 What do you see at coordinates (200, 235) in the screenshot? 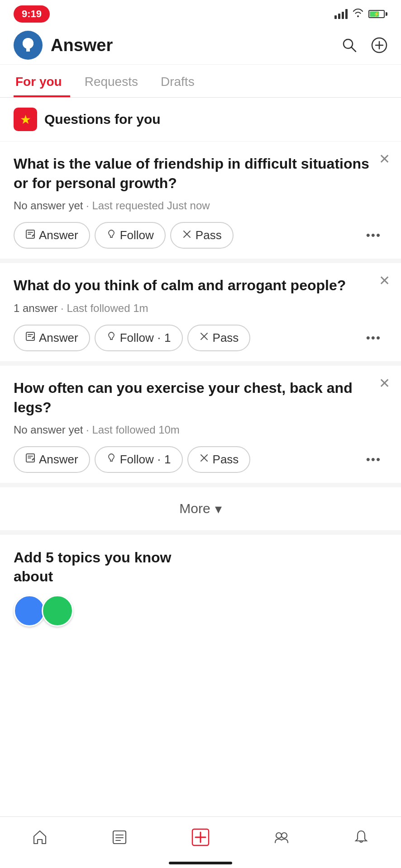
I see `question-actions-1: Answer Follow Pass •••` at bounding box center [200, 235].